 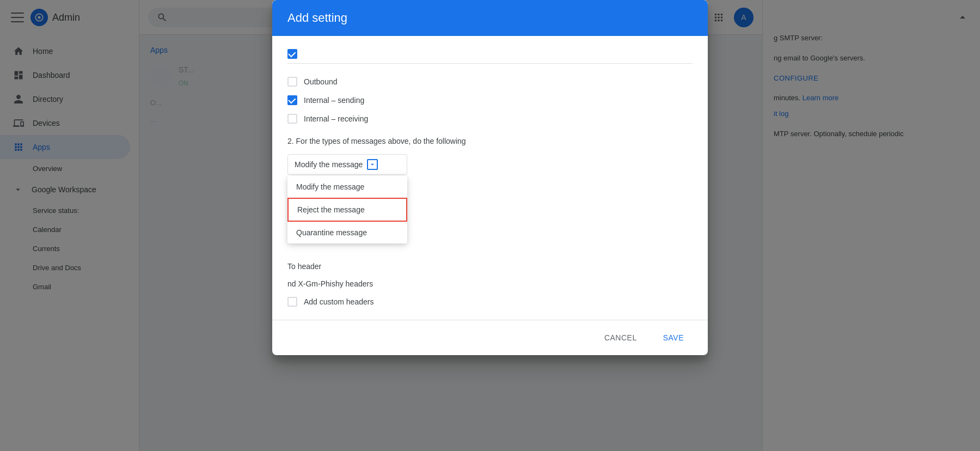 What do you see at coordinates (490, 141) in the screenshot?
I see `section2-header: 2. For the types of messages above, do t…` at bounding box center [490, 141].